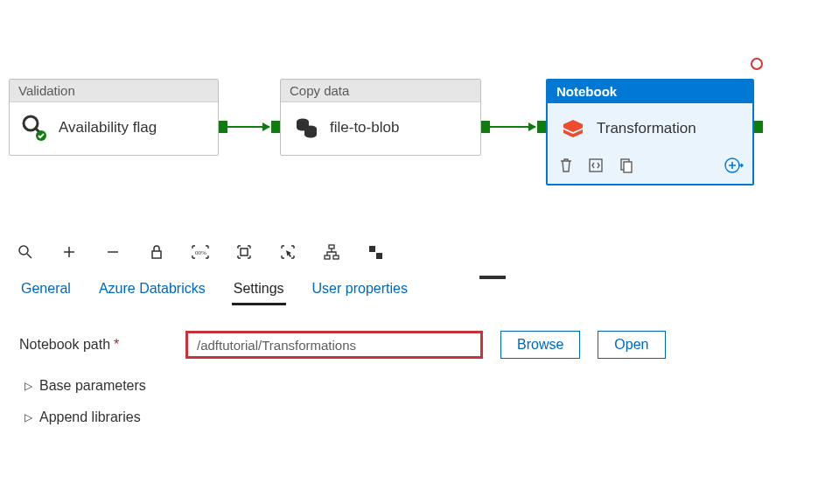 This screenshot has width=818, height=504. I want to click on notebook-path-label: Notebook path*, so click(94, 345).